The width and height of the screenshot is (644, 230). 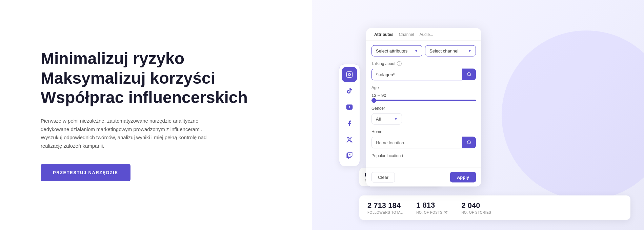 What do you see at coordinates (469, 75) in the screenshot?
I see `search-icon` at bounding box center [469, 75].